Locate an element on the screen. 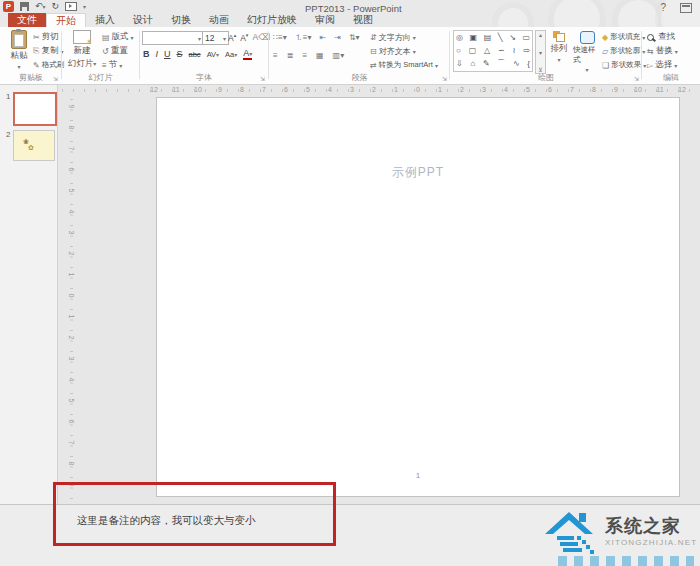 Image resolution: width=700 pixels, height=566 pixels. font-dialog-launcher: ⇲ is located at coordinates (262, 78).